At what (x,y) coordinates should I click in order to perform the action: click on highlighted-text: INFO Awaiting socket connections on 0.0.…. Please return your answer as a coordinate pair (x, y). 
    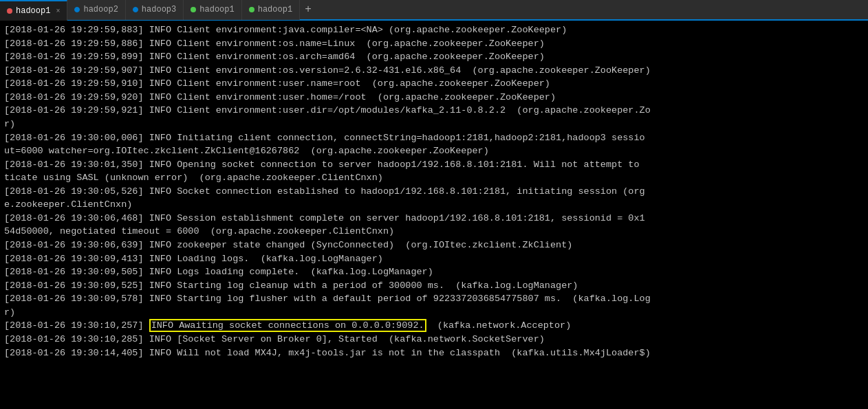
    Looking at the image, I should click on (287, 326).